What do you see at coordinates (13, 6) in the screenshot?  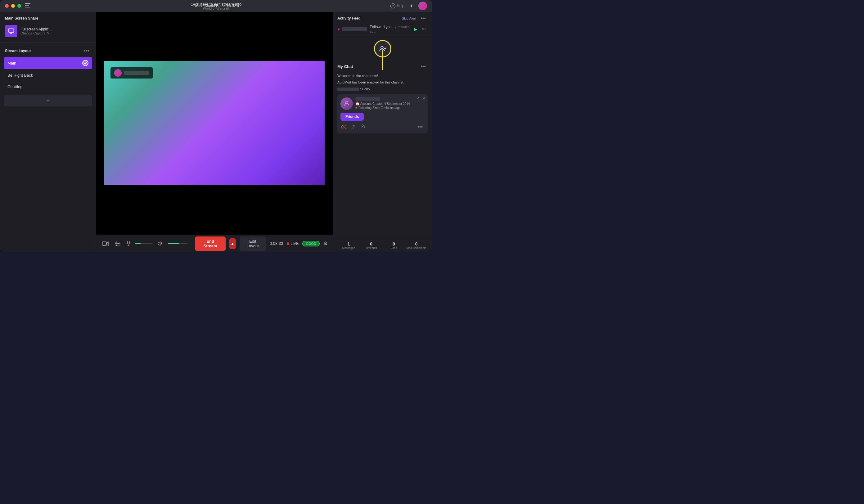 I see `minimize-button` at bounding box center [13, 6].